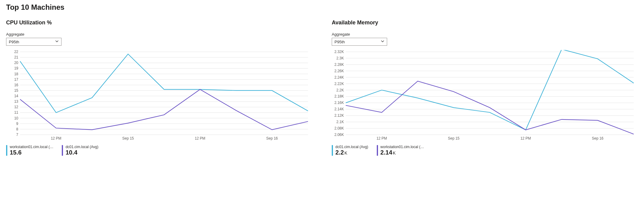 The image size is (644, 217). Describe the element at coordinates (339, 71) in the screenshot. I see `svg-text: 2.26K` at that location.